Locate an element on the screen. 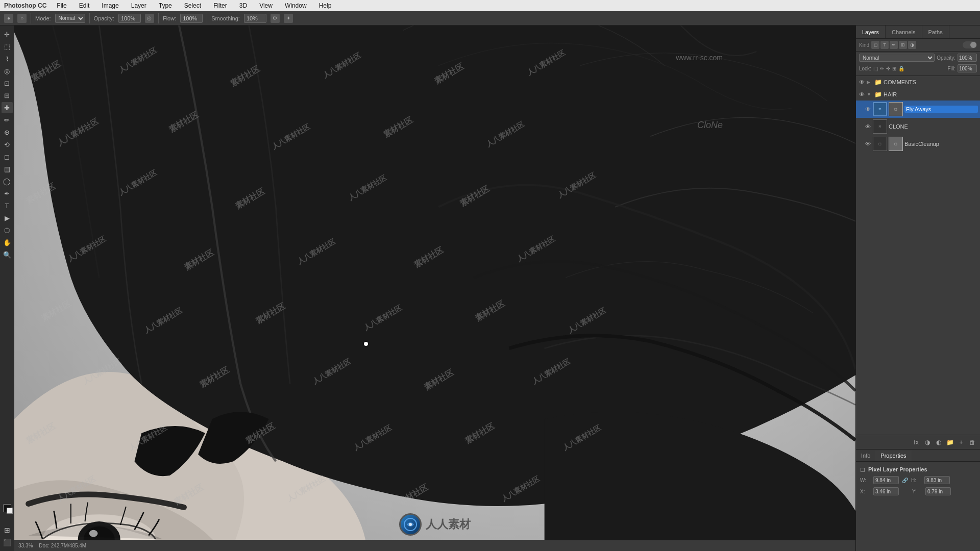  filter-toggle is located at coordinates (970, 45).